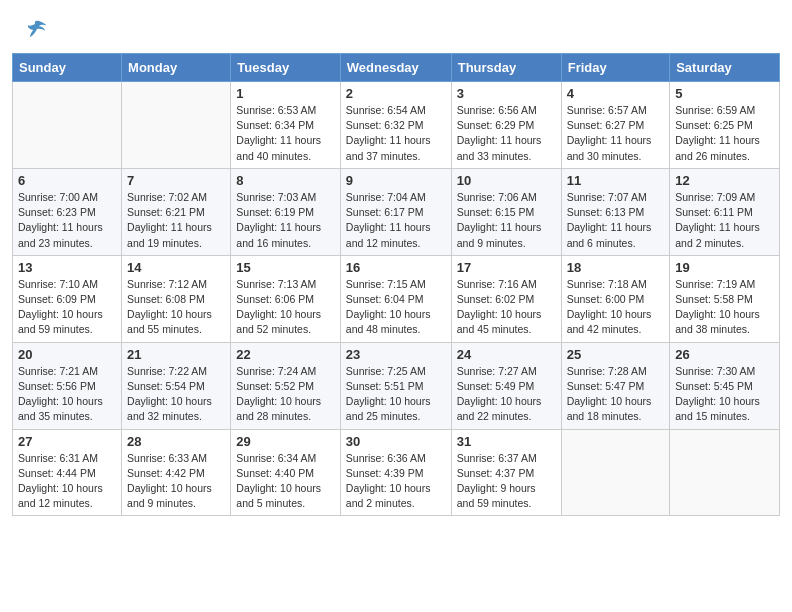 The image size is (792, 612). Describe the element at coordinates (396, 126) in the screenshot. I see `calendar-week-1: 1Sunrise: 6:53 AM Sunset: 6:34 PM Daylig…` at that location.